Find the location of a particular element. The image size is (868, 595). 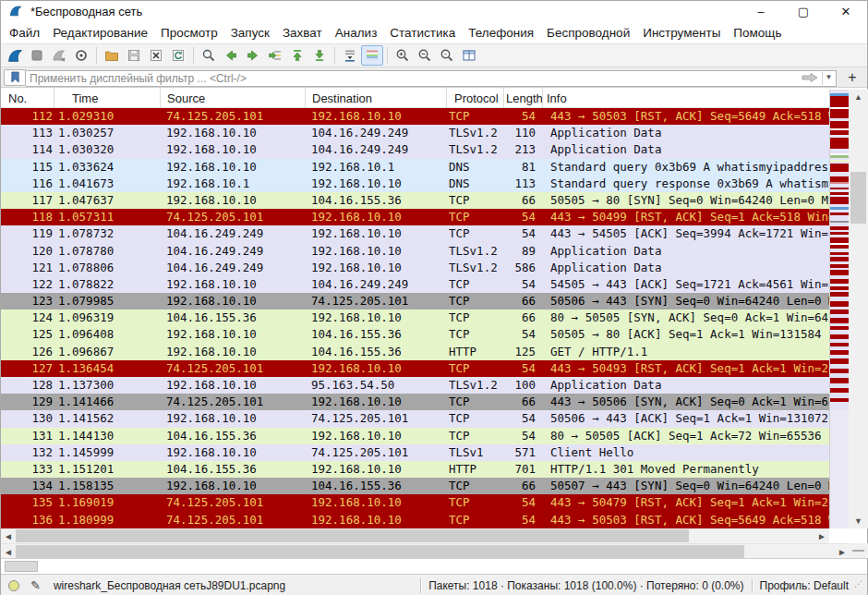

table-row: 1321.145999192.168.10.1074.125.205.101TL… is located at coordinates (416, 453).